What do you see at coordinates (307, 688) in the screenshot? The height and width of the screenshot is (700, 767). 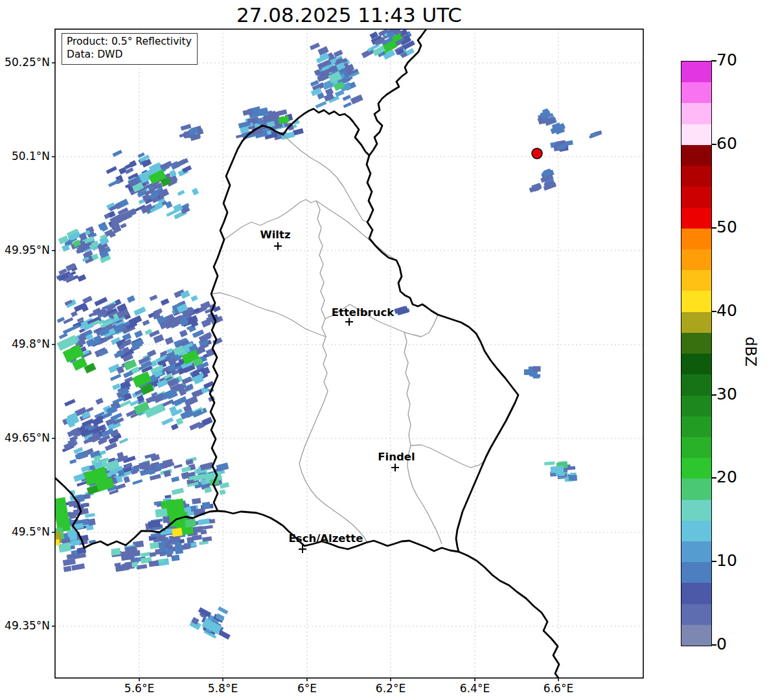 I see `lon-tick-label: 6°E` at bounding box center [307, 688].